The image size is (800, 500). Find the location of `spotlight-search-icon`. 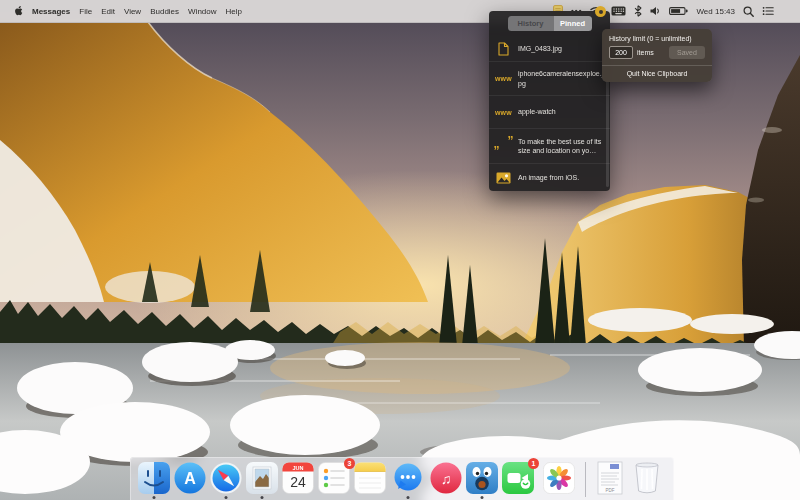

spotlight-search-icon is located at coordinates (748, 12).